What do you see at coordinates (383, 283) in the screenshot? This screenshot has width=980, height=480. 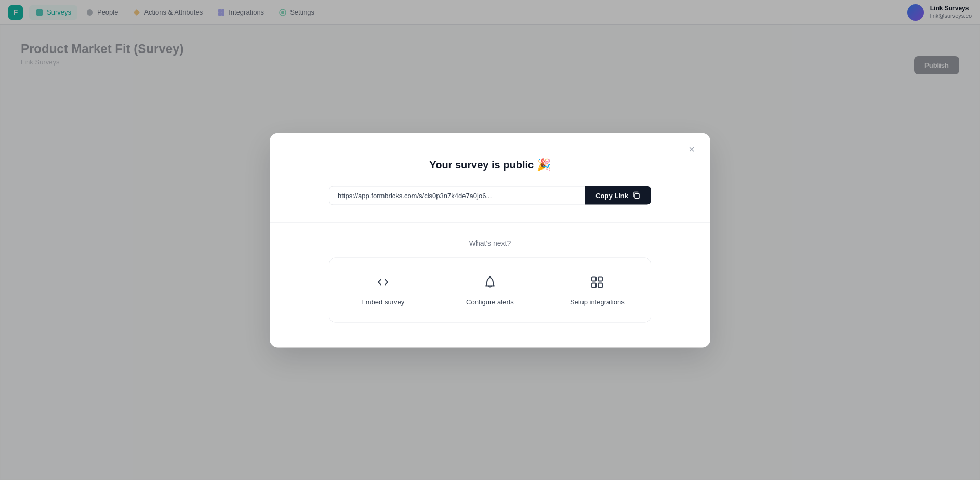 I see `embed-survey-icon` at bounding box center [383, 283].